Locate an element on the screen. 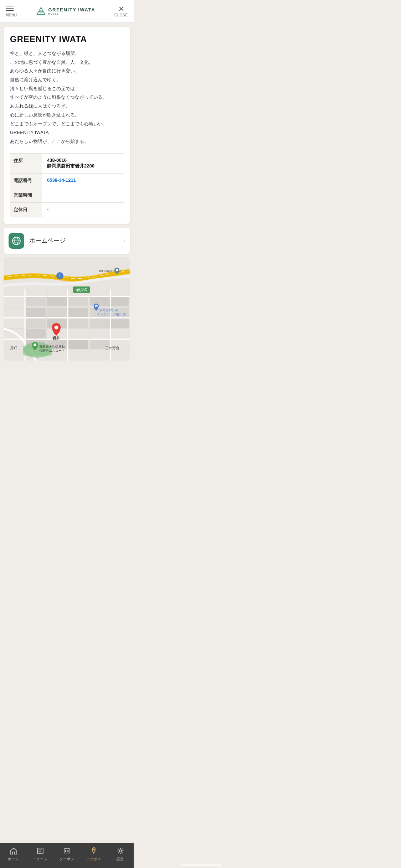  table-row: 定休日 - is located at coordinates (67, 210).